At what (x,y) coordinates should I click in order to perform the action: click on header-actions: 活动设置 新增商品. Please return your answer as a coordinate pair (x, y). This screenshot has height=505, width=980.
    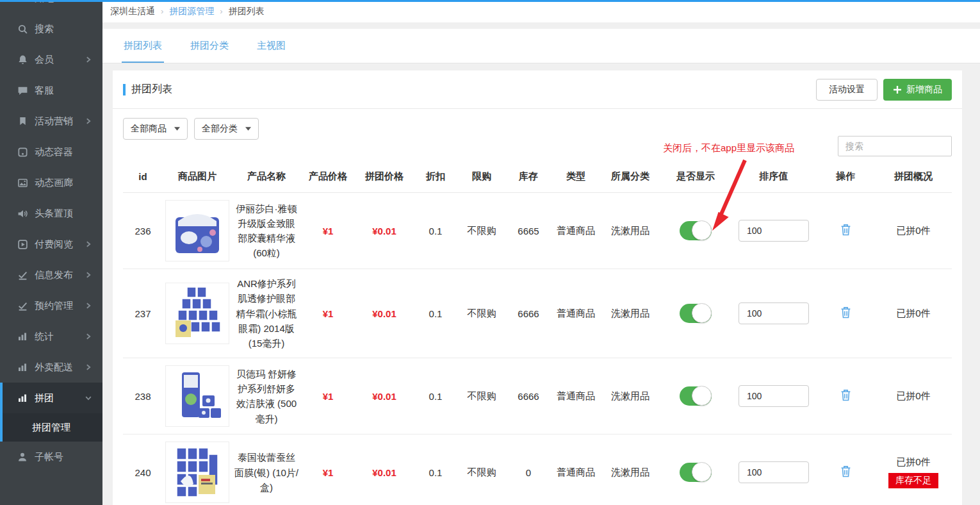
    Looking at the image, I should click on (884, 90).